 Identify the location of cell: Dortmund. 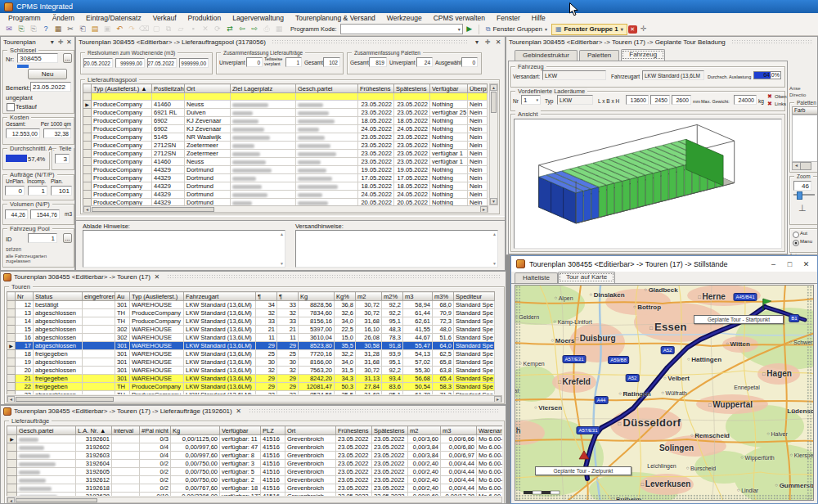
(208, 203).